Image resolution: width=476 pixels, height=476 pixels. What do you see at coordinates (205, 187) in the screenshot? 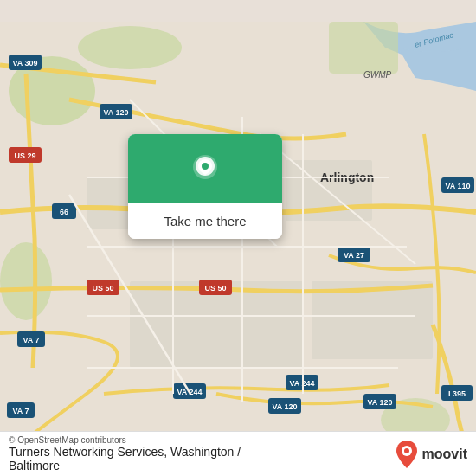
I see `popup-card: Take me there` at bounding box center [205, 187].